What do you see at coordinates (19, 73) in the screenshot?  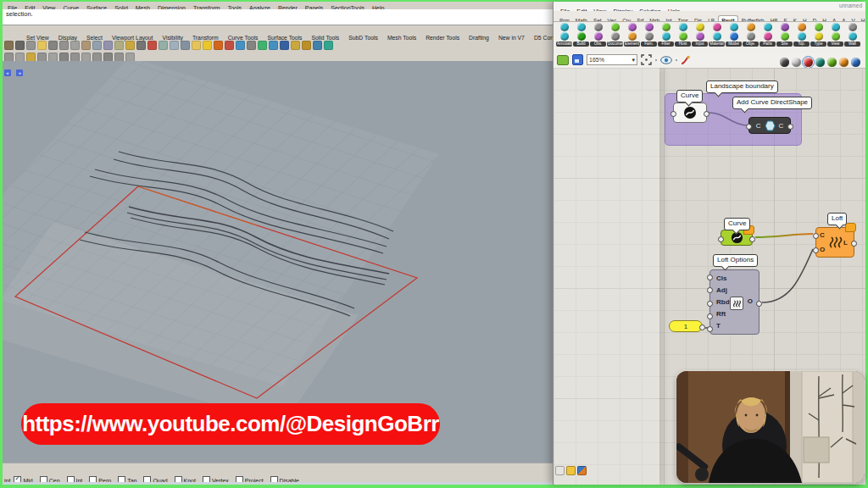 I see `viewport-menu-icon: »` at bounding box center [19, 73].